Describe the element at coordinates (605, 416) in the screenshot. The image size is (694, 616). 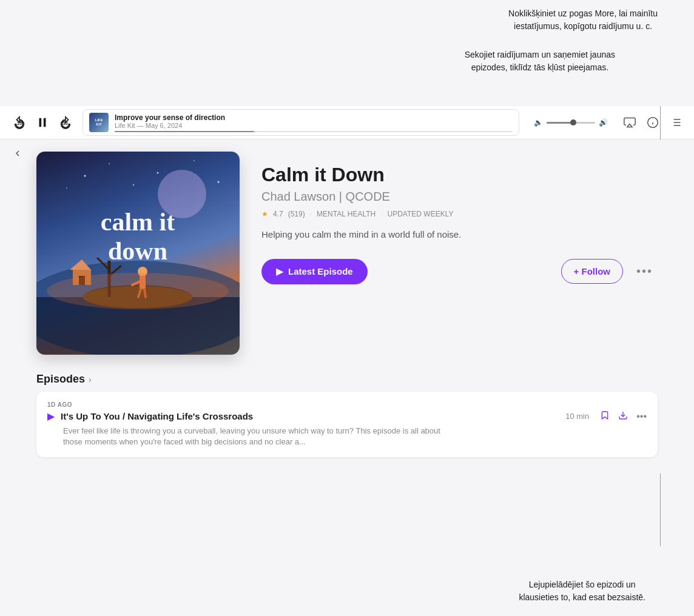
I see `episode-bookmark-button` at that location.